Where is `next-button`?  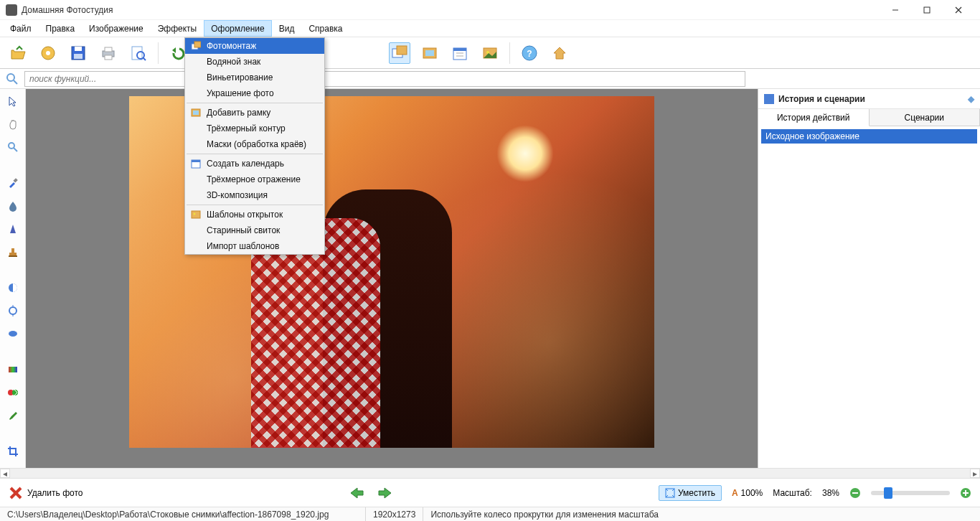
next-button is located at coordinates (385, 493).